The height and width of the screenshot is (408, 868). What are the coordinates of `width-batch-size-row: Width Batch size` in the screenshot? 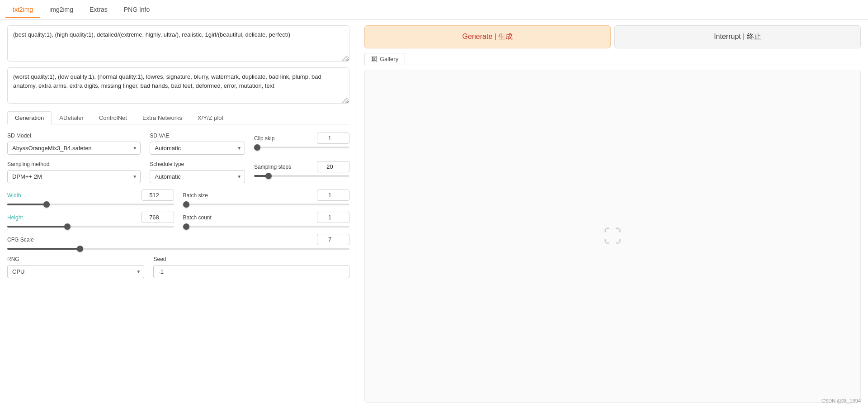 It's located at (178, 197).